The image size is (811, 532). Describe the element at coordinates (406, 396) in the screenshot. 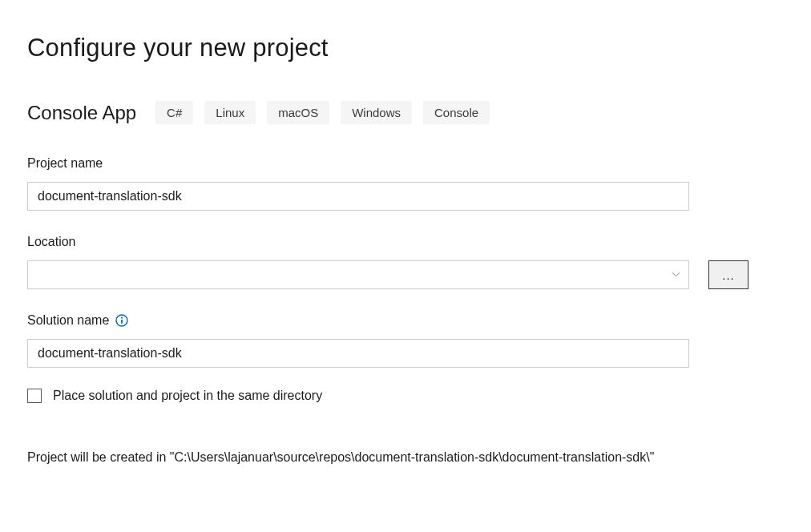

I see `same-directory-row: Place solution and project in the same d…` at that location.